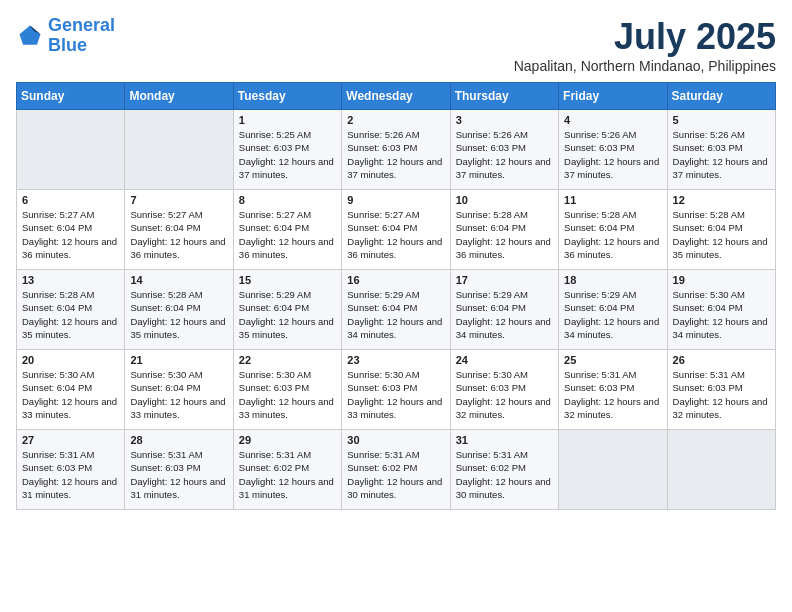 This screenshot has height=612, width=792. Describe the element at coordinates (396, 230) in the screenshot. I see `calendar-week-row: 6Sunrise: 5:27 AMSunset: 6:04 PMDaylight…` at that location.